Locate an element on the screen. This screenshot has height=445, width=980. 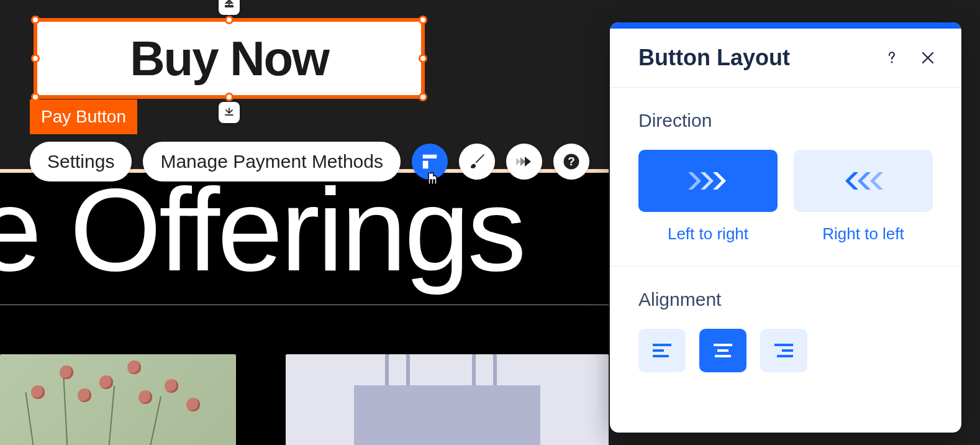
panel-header: Button Layout is located at coordinates (786, 58).